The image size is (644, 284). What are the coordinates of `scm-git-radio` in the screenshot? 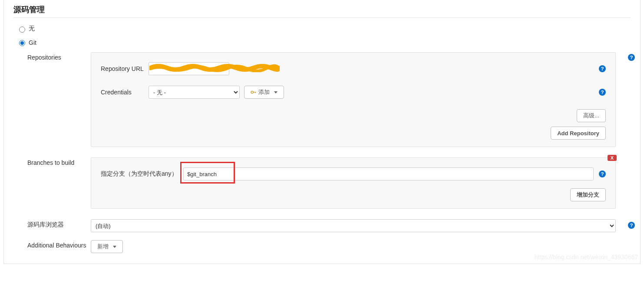 It's located at (22, 43).